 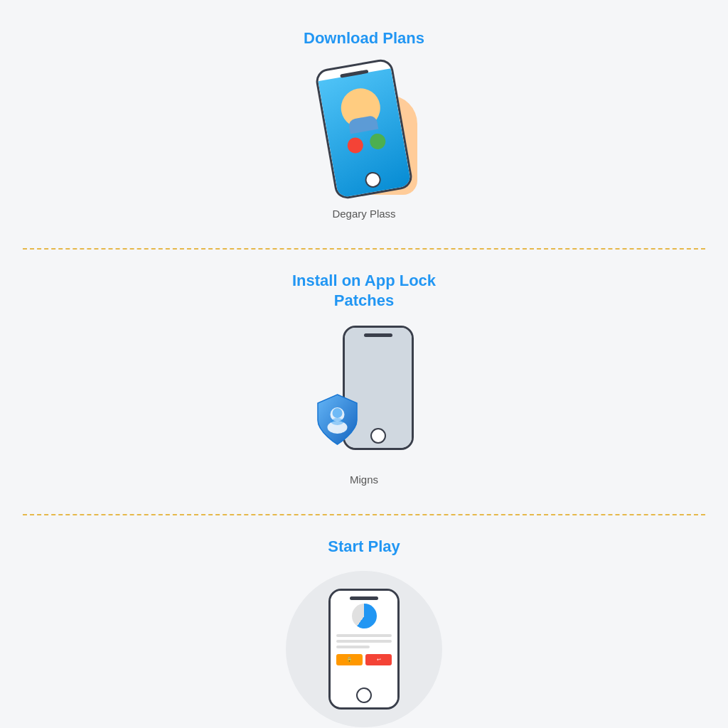 What do you see at coordinates (367, 144) in the screenshot?
I see `call-buttons` at bounding box center [367, 144].